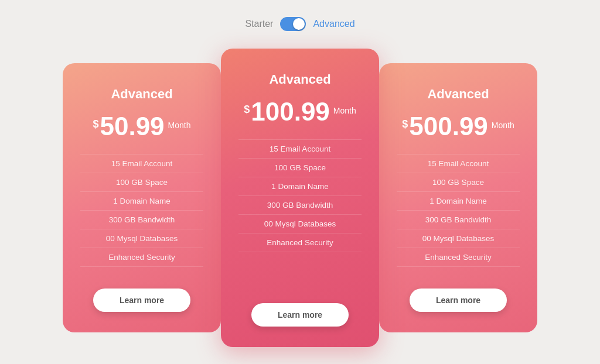 This screenshot has width=600, height=364. I want to click on card-center-learn-more: Learn more, so click(300, 315).